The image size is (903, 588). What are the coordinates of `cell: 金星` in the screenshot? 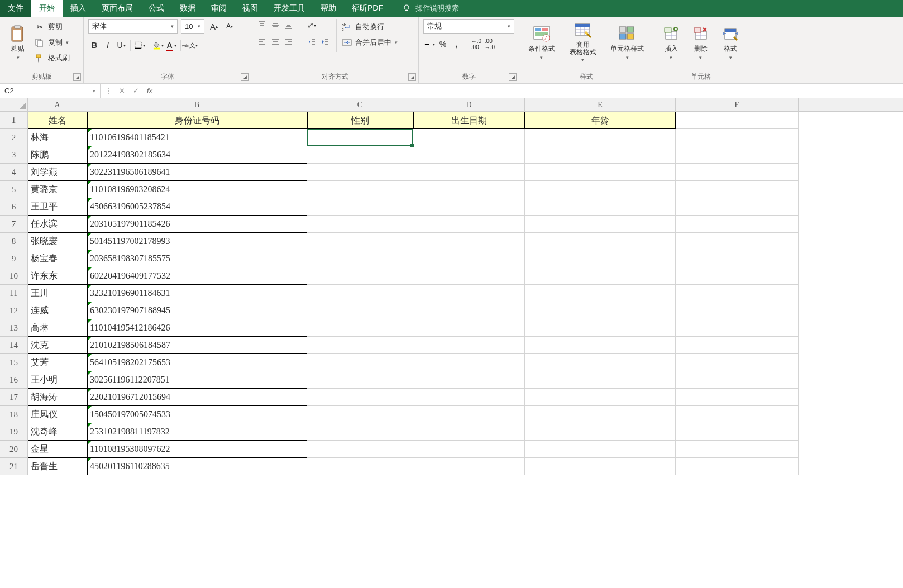 It's located at (58, 449).